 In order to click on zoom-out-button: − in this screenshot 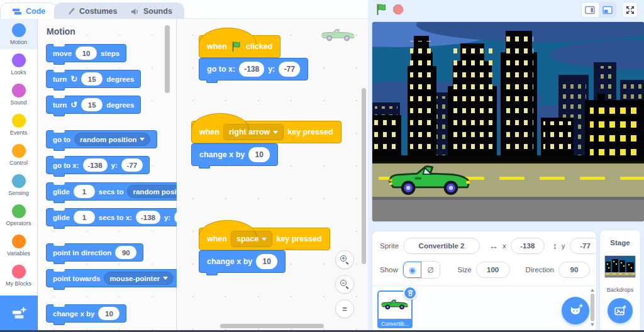, I will do `click(345, 284)`.